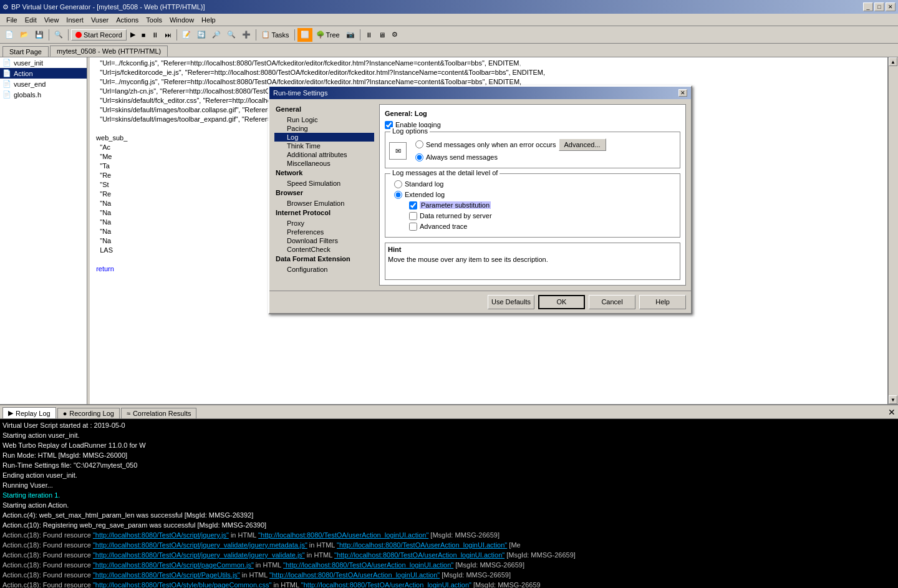 The image size is (898, 588). I want to click on tab-mytest: mytest_0508 - Web (HTTP/HTML), so click(109, 51).